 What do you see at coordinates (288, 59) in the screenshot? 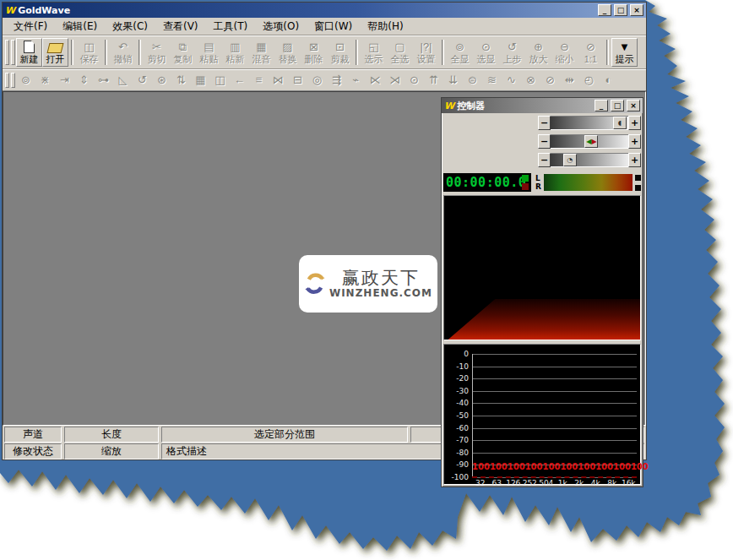
I see `toolbar-button-label: 替换` at bounding box center [288, 59].